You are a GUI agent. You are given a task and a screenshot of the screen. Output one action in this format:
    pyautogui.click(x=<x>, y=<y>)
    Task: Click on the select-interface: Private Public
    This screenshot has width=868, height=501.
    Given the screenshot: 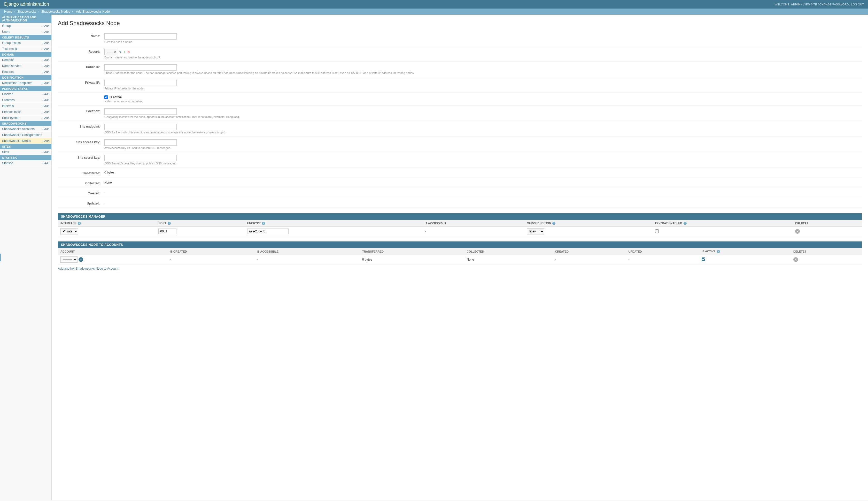 What is the action you would take?
    pyautogui.click(x=69, y=231)
    